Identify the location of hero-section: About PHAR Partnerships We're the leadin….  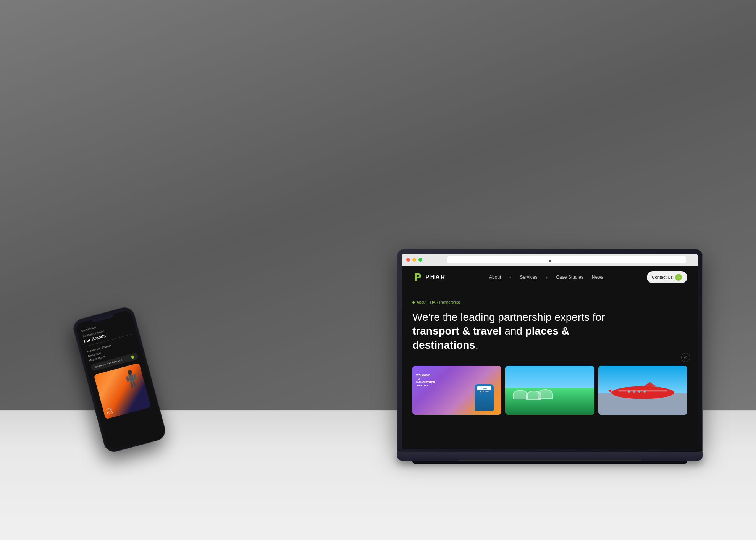
(550, 324).